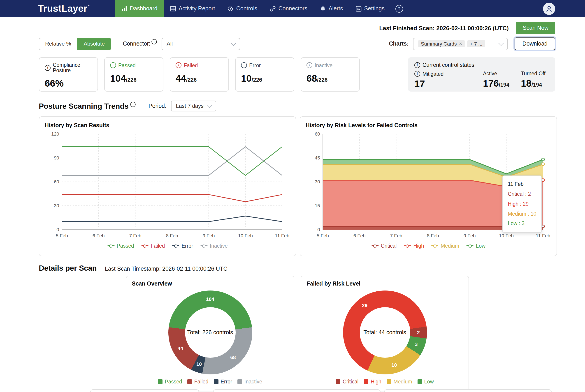  I want to click on tooltip-row: Low : 3, so click(522, 224).